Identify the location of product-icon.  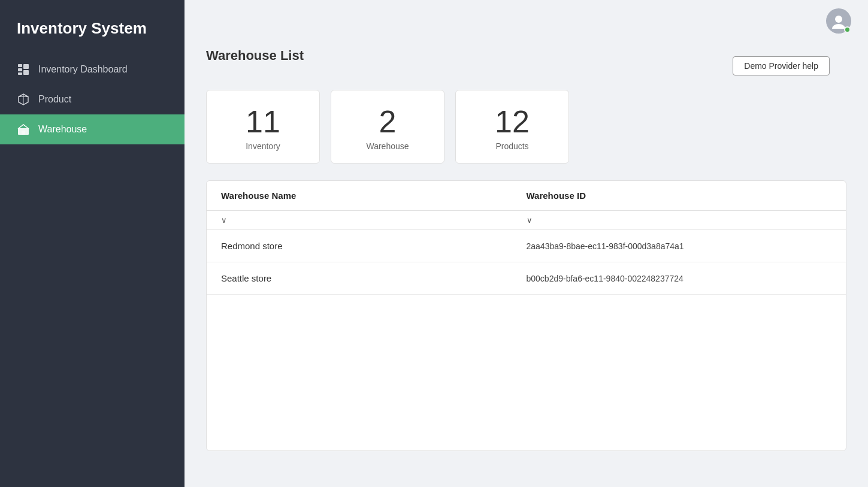
(23, 99).